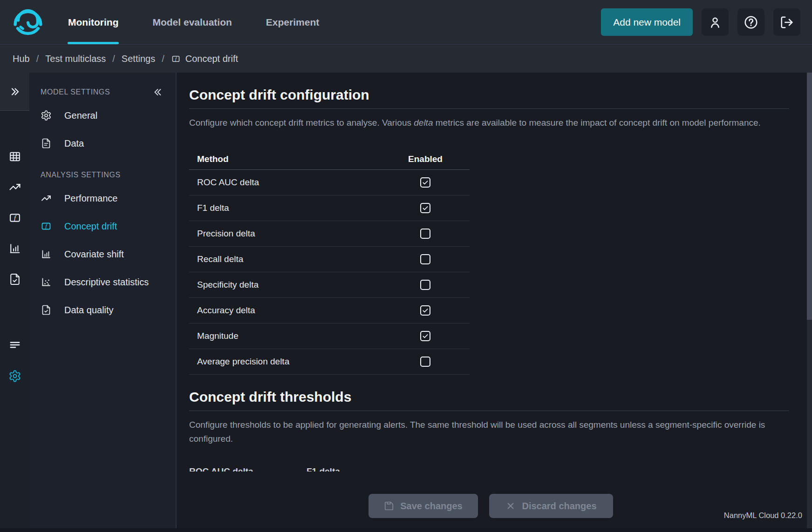 This screenshot has height=532, width=812. I want to click on add-new-model-button: Add new model, so click(647, 22).